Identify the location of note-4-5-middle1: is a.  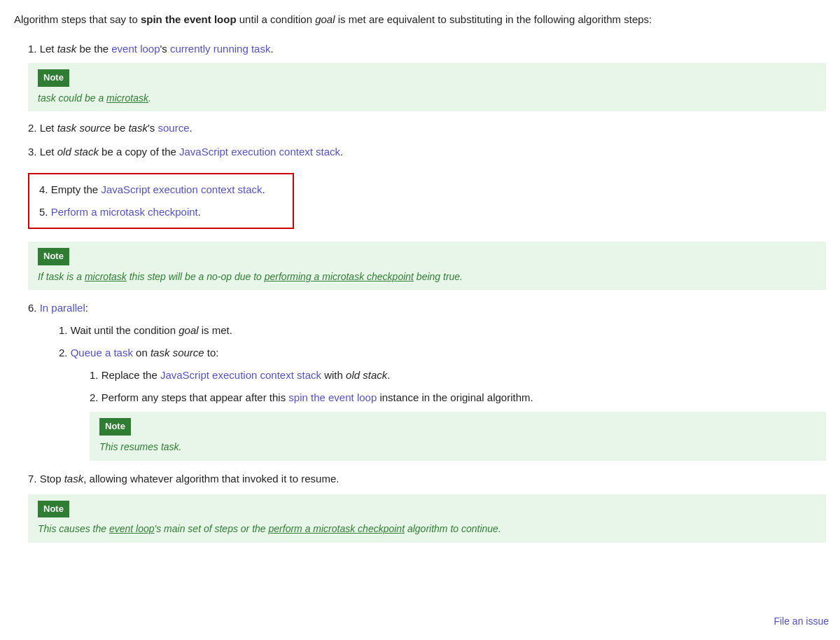
(74, 277).